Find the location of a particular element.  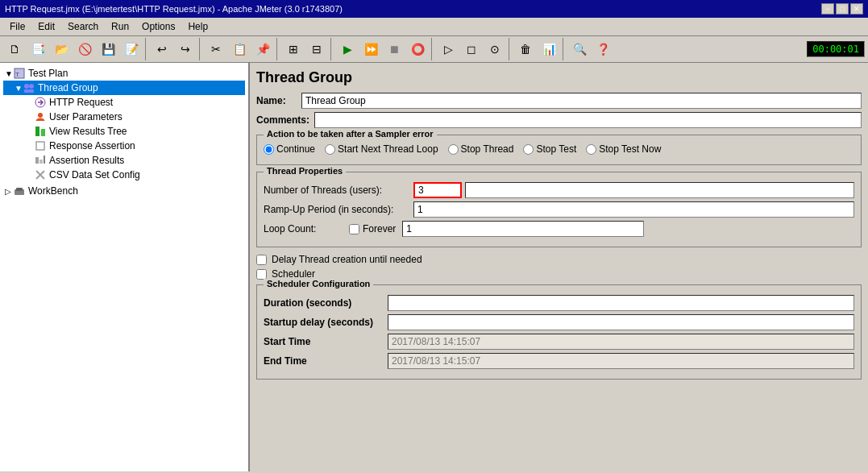

tree-item-workbench: ▷ WorkBench is located at coordinates (124, 191).